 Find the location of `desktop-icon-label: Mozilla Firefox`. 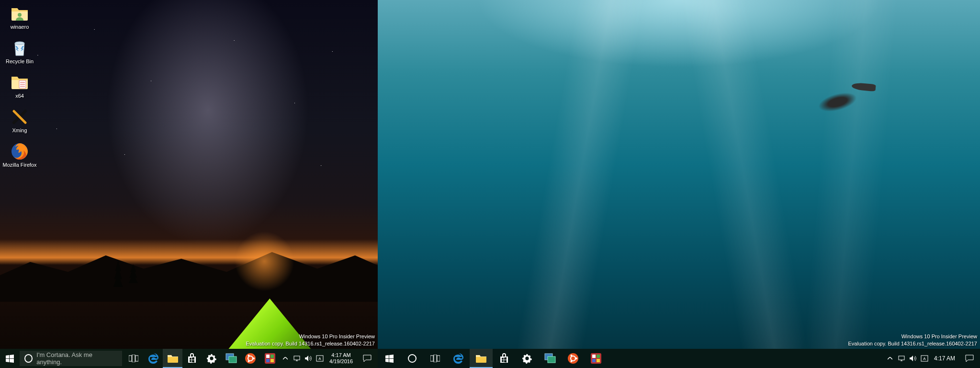

desktop-icon-label: Mozilla Firefox is located at coordinates (20, 165).